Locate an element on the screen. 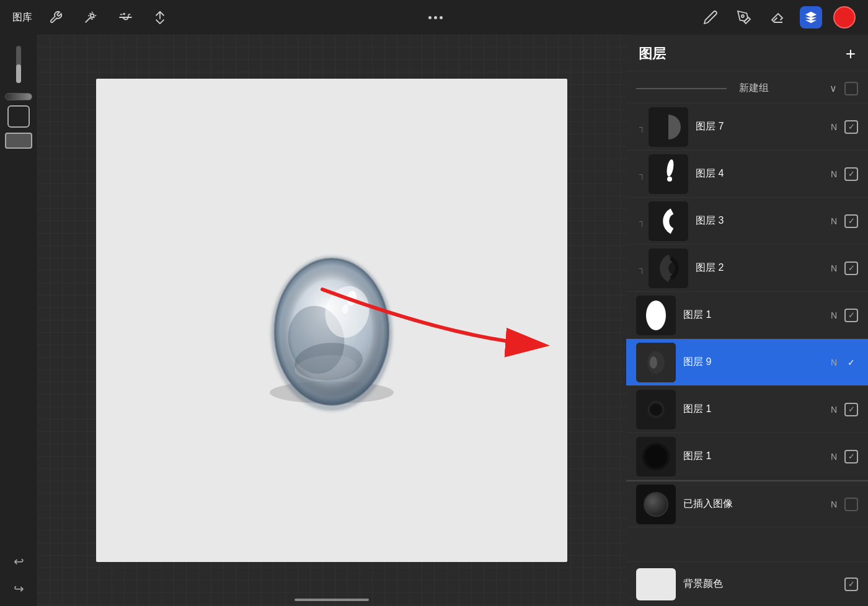  layer-row: ┐ 图层 4 N ✓ is located at coordinates (747, 174).